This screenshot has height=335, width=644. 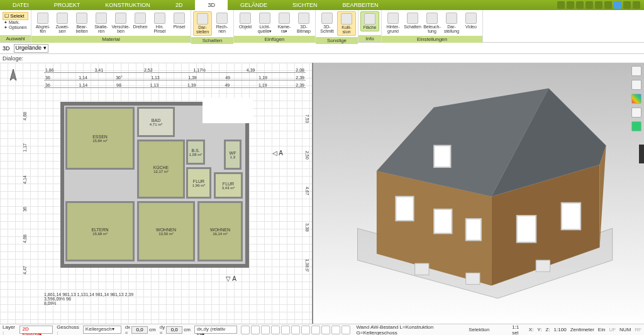 What do you see at coordinates (636, 126) in the screenshot?
I see `tree-icon` at bounding box center [636, 126].